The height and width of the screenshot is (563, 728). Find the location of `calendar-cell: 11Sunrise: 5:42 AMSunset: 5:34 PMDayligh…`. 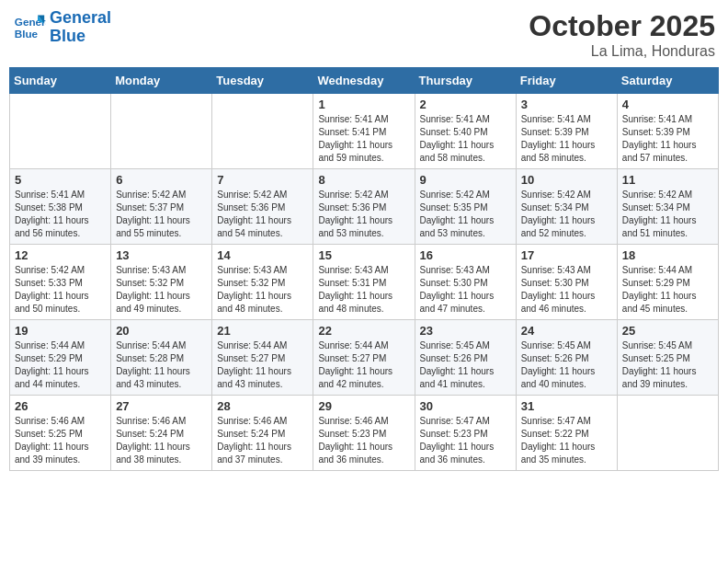

calendar-cell: 11Sunrise: 5:42 AMSunset: 5:34 PMDayligh… is located at coordinates (667, 207).